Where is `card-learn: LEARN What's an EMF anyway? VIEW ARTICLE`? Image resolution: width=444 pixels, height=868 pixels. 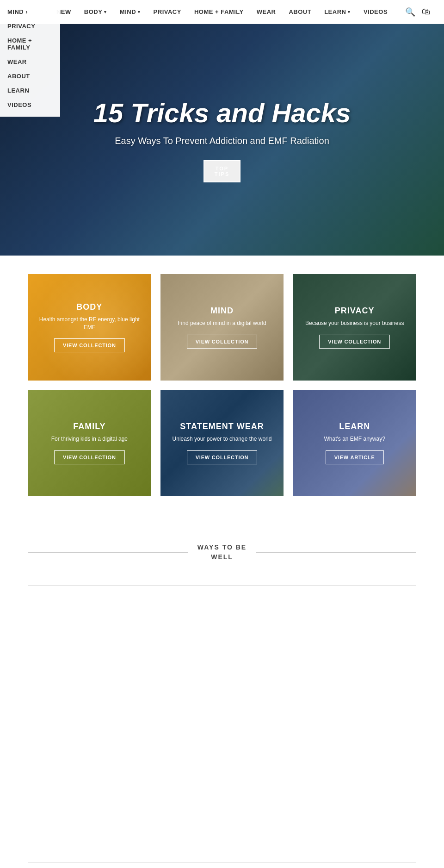
card-learn: LEARN What's an EMF anyway? VIEW ARTICLE is located at coordinates (354, 443).